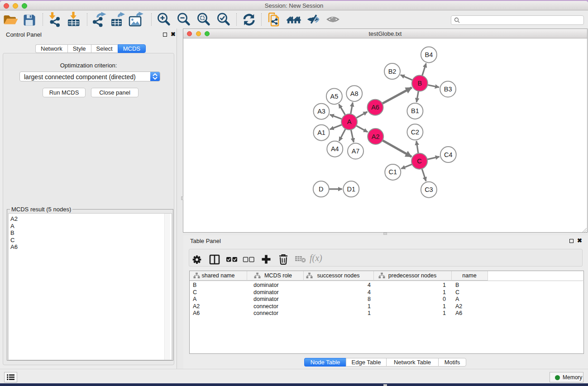 The width and height of the screenshot is (588, 386). What do you see at coordinates (376, 137) in the screenshot?
I see `svg-text: A2` at bounding box center [376, 137].